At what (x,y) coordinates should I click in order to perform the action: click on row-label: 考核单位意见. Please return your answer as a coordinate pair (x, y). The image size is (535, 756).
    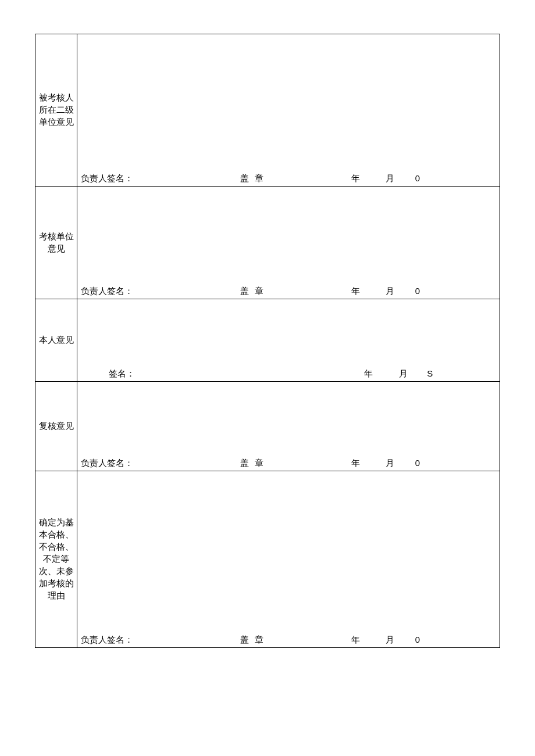
    Looking at the image, I should click on (56, 243).